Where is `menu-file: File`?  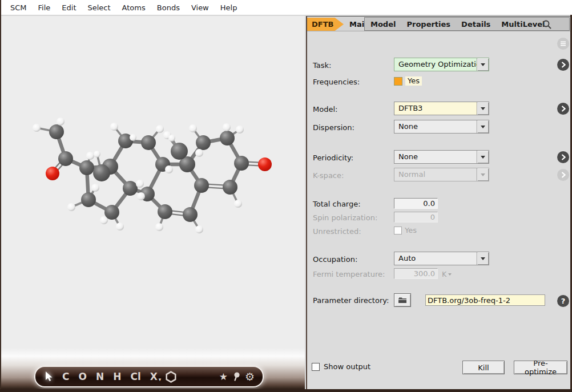
menu-file: File is located at coordinates (45, 8).